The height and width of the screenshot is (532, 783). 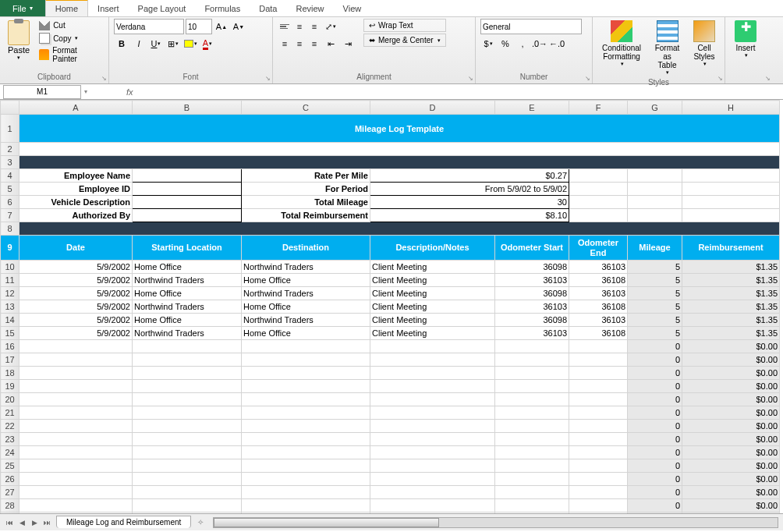 I want to click on row-header-21: 21, so click(x=10, y=413).